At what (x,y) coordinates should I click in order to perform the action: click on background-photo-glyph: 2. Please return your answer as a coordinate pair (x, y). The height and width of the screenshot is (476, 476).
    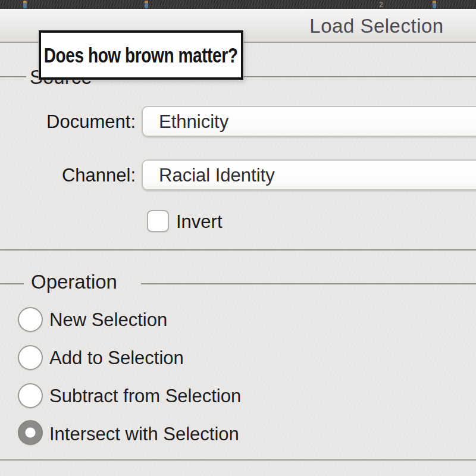
    Looking at the image, I should click on (381, 5).